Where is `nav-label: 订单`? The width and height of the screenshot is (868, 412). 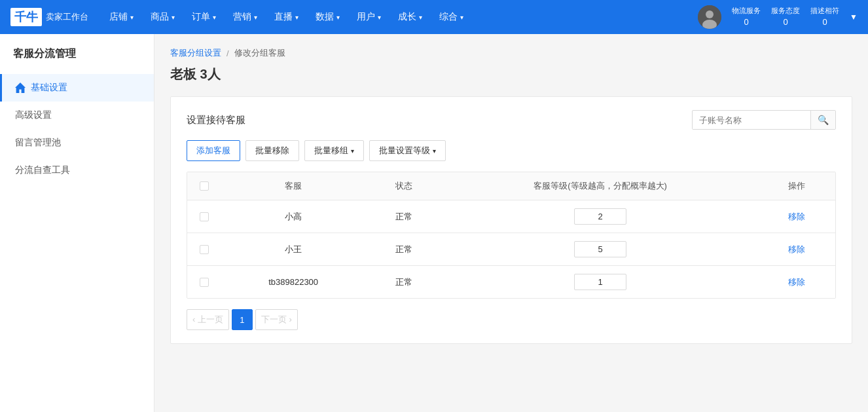
nav-label: 订单 is located at coordinates (201, 17).